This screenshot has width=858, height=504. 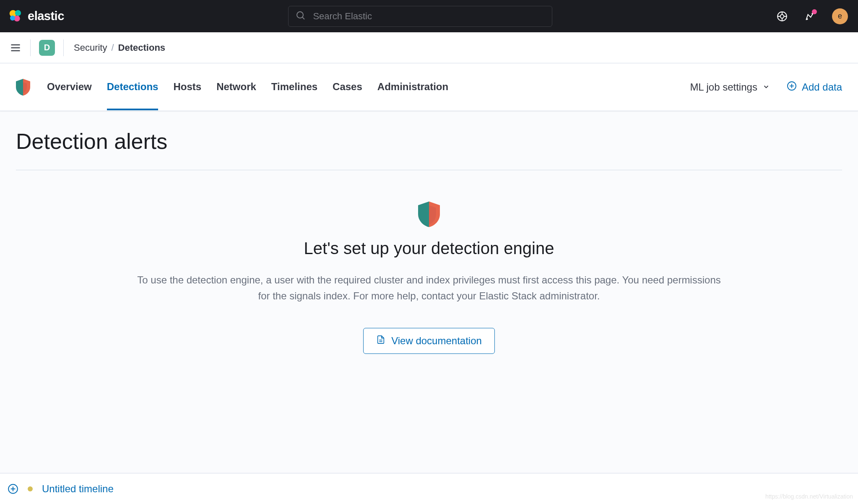 I want to click on nav-toggle-button, so click(x=16, y=48).